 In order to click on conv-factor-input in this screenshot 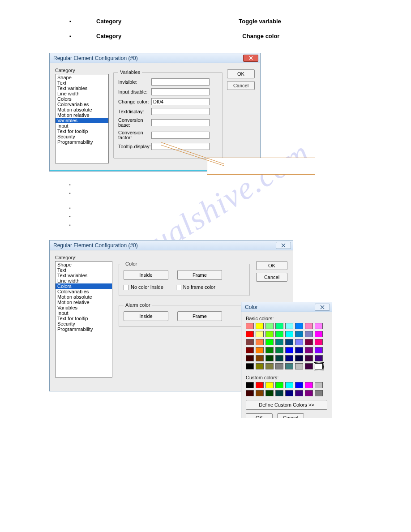, I will do `click(180, 135)`.